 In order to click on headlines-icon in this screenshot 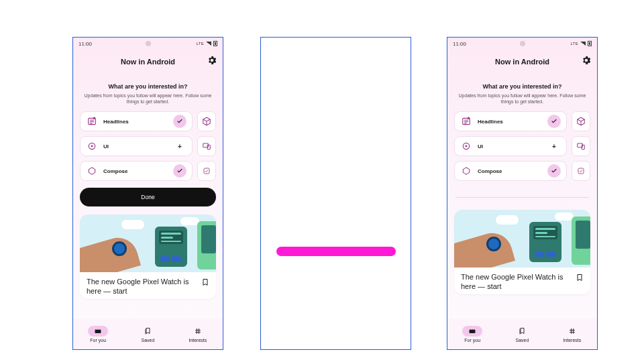, I will do `click(92, 121)`.